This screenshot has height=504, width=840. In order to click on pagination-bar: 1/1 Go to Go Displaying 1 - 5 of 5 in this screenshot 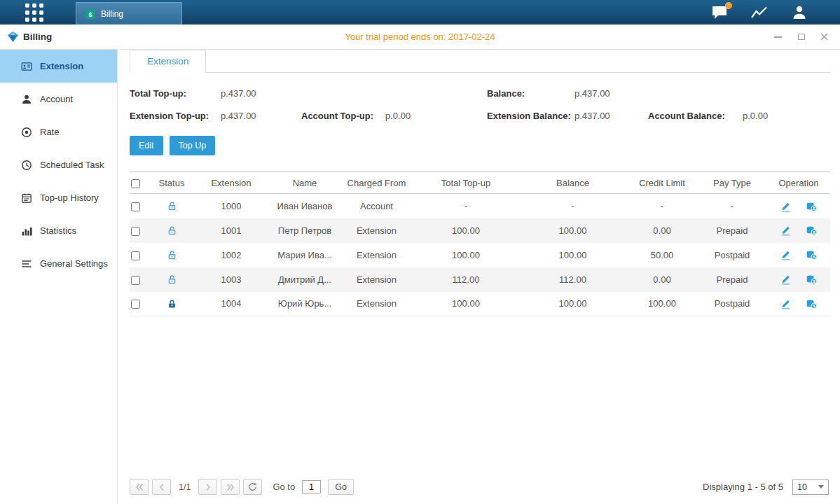, I will do `click(480, 487)`.